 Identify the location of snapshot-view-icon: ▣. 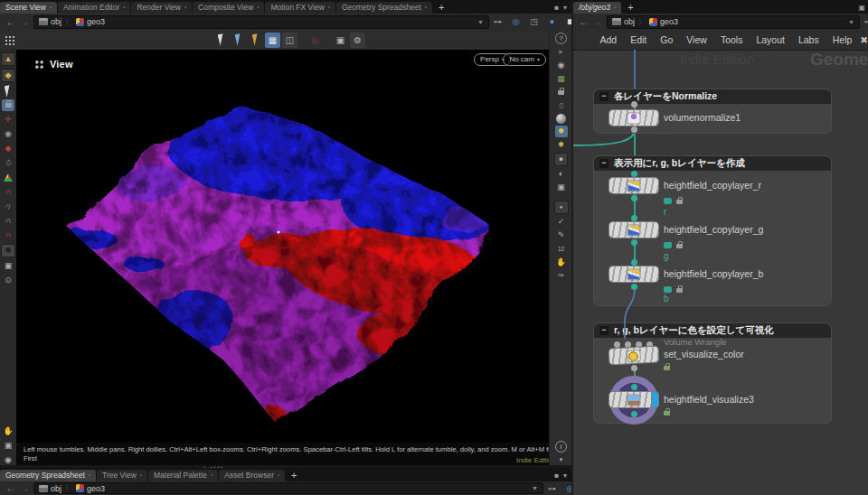
(8, 446).